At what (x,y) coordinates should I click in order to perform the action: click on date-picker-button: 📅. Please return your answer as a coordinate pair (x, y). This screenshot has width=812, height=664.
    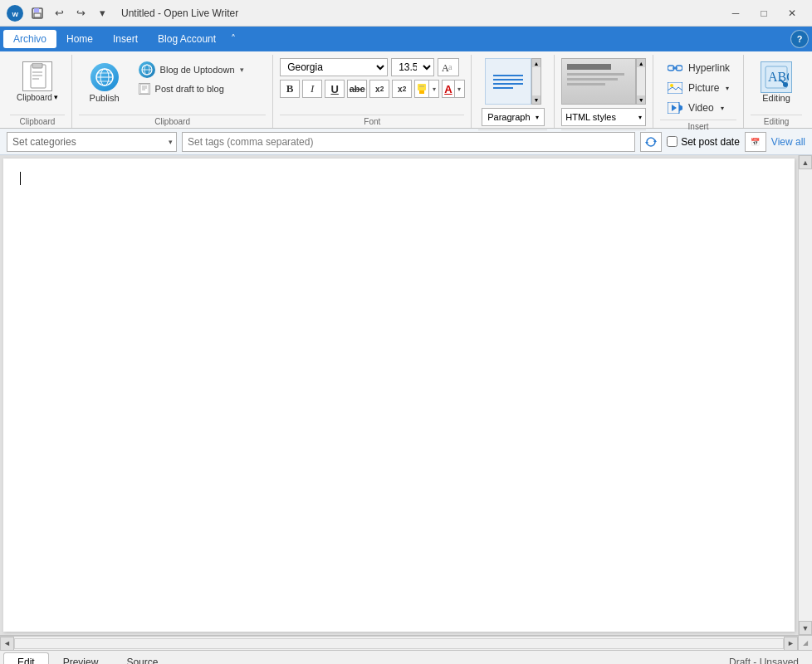
    Looking at the image, I should click on (756, 142).